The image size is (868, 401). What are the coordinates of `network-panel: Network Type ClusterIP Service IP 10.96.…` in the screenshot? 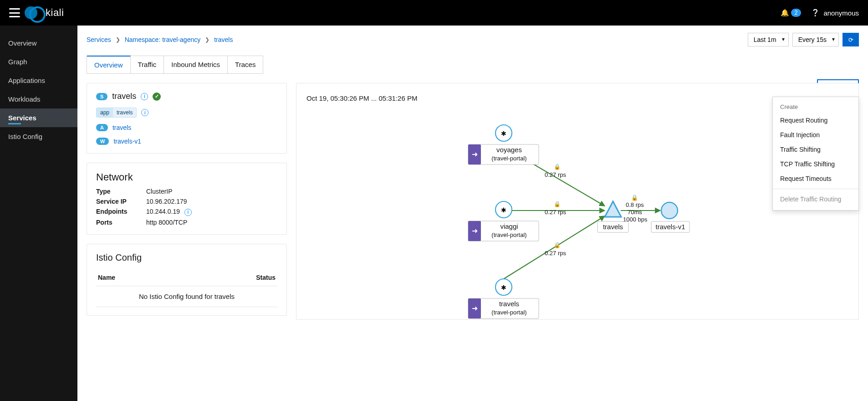 It's located at (187, 199).